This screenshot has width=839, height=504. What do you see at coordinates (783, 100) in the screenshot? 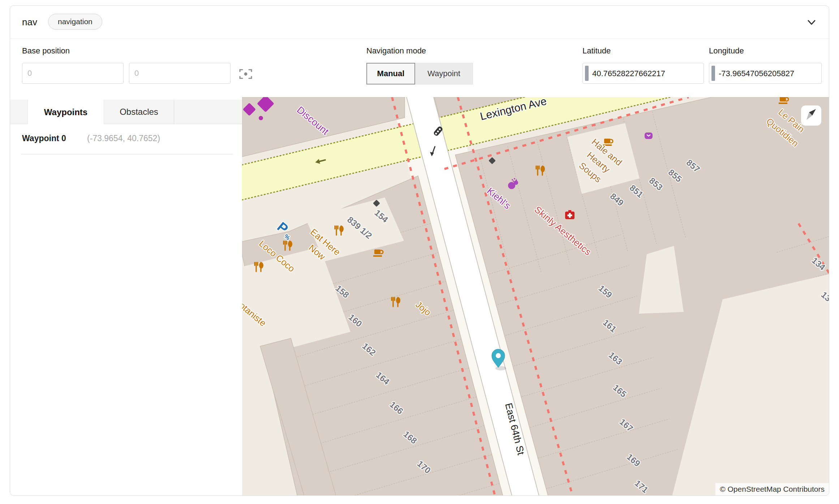
I see `cafe-icon` at bounding box center [783, 100].